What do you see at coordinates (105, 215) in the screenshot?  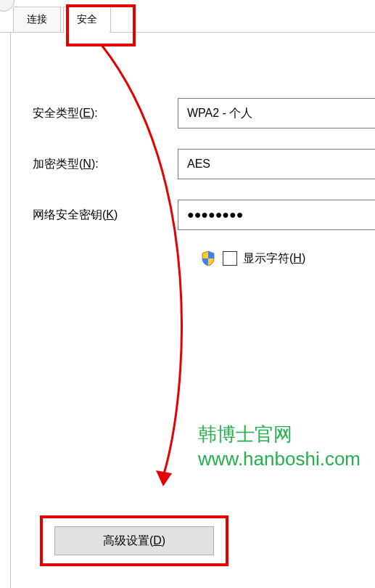 I see `label-key: 网络安全密钥(K)` at bounding box center [105, 215].